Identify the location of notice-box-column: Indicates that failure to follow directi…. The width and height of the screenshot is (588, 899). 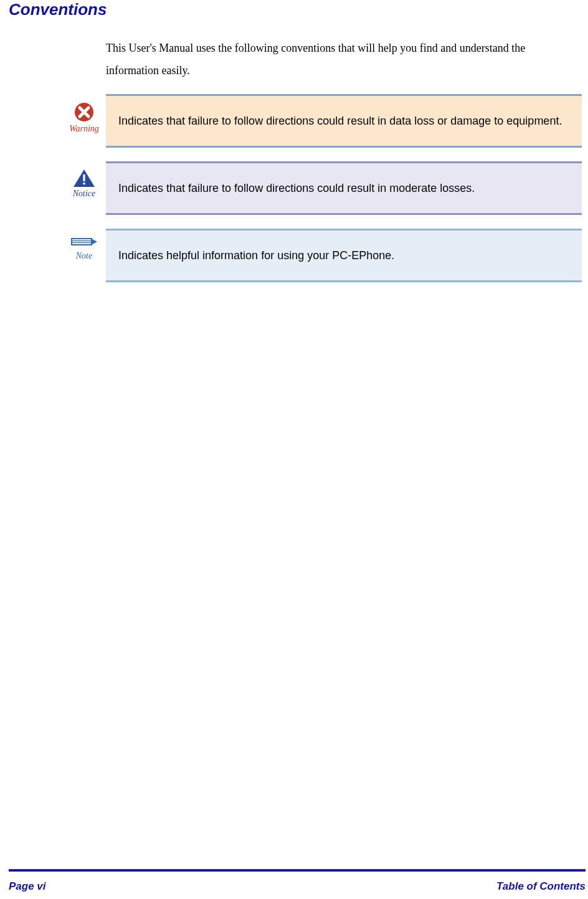
(344, 188).